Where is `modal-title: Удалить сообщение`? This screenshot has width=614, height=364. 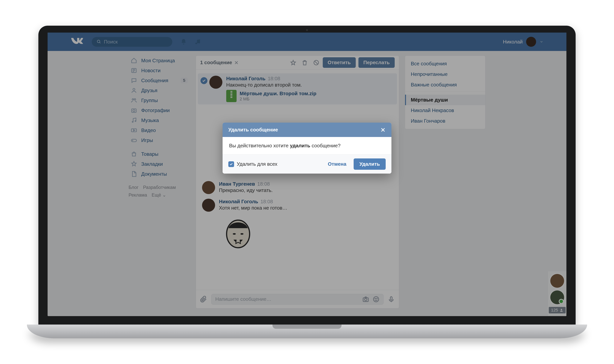 modal-title: Удалить сообщение is located at coordinates (253, 130).